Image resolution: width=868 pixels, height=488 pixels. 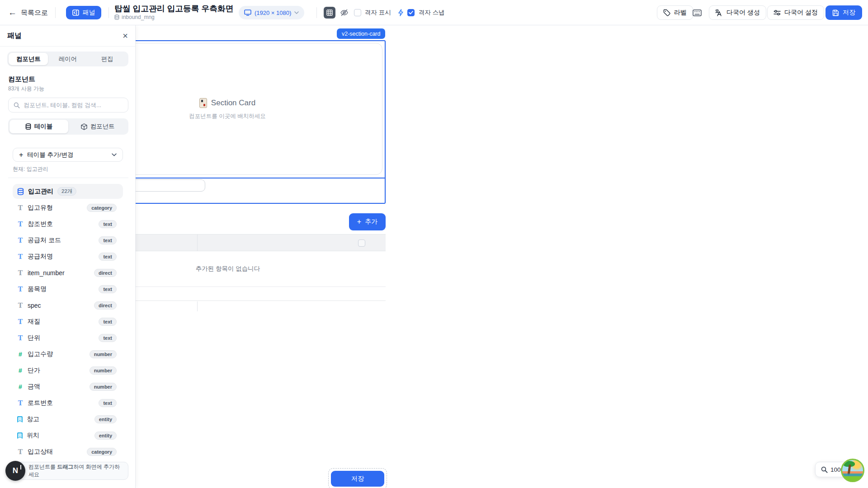 What do you see at coordinates (738, 13) in the screenshot?
I see `i18n-generate-button: 다국어 생성` at bounding box center [738, 13].